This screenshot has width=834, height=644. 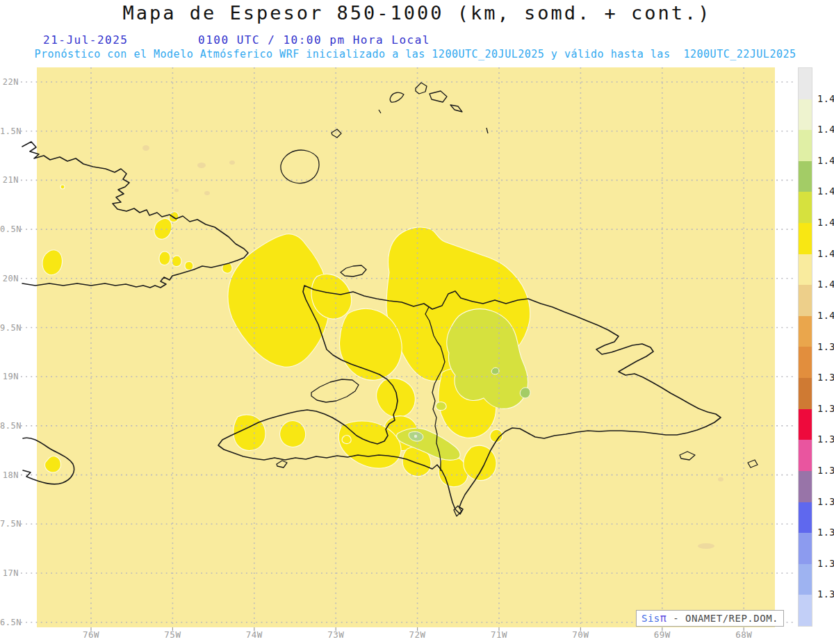 I want to click on thickness-colorbar, so click(x=805, y=347).